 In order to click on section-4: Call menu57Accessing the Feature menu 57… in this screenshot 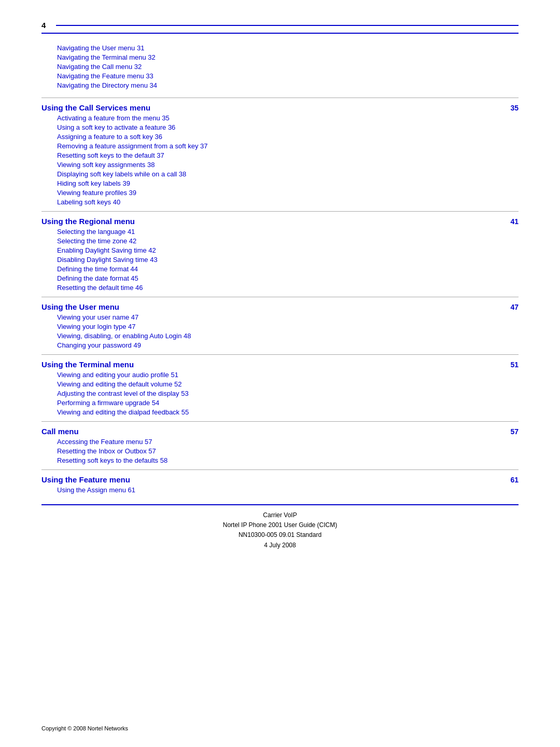, I will do `click(280, 446)`.